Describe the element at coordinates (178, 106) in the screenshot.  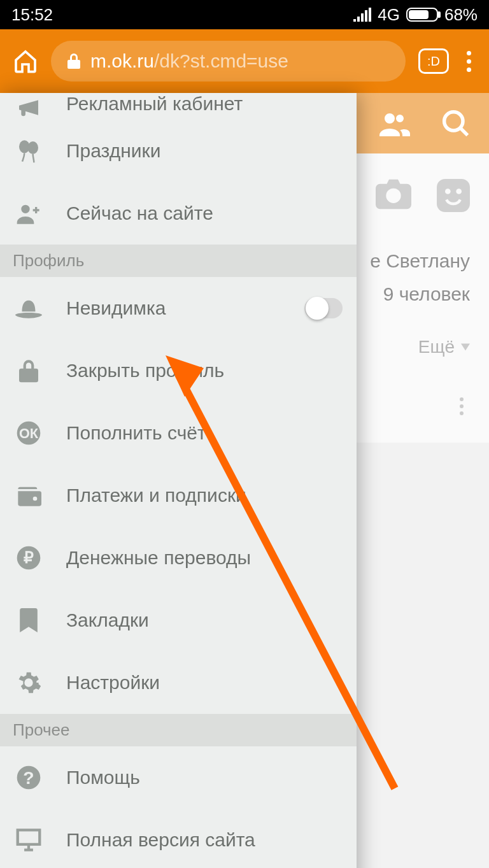
I see `sidebar-item-ads: Рекламный кабинет` at that location.